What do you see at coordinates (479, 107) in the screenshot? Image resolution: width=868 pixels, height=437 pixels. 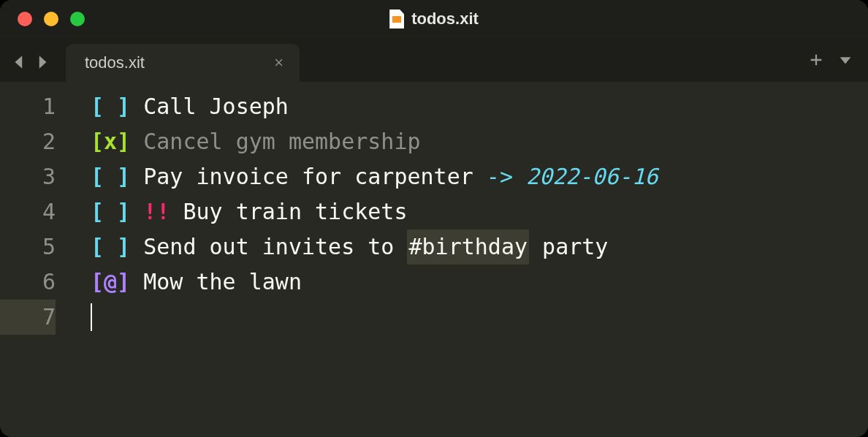 I see `code-line: [ ] Call Joseph` at bounding box center [479, 107].